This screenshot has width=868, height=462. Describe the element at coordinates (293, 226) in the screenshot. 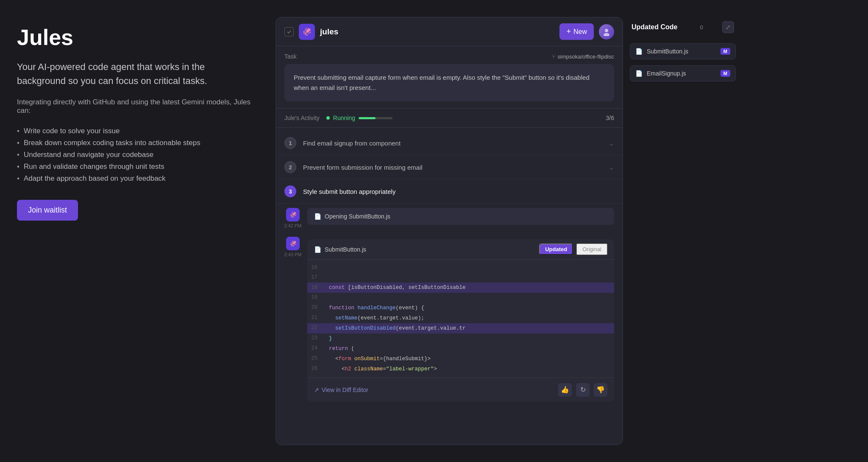

I see `timestamp-1: 2:42 PM` at that location.